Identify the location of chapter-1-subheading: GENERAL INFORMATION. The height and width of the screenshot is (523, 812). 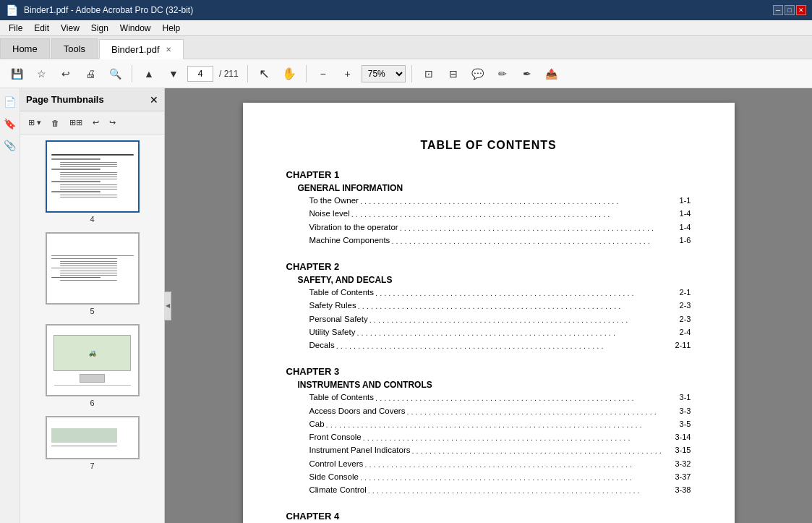
(495, 188).